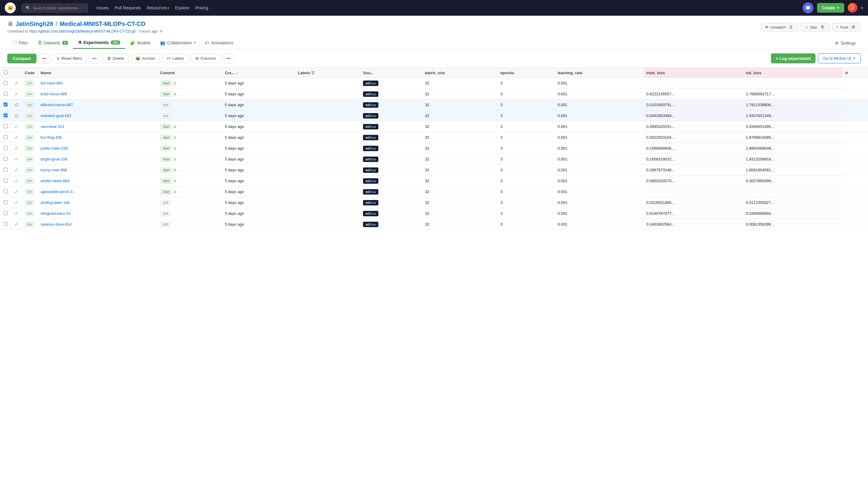 The image size is (868, 492). Describe the element at coordinates (161, 31) in the screenshot. I see `refresh-icon: ↻` at that location.